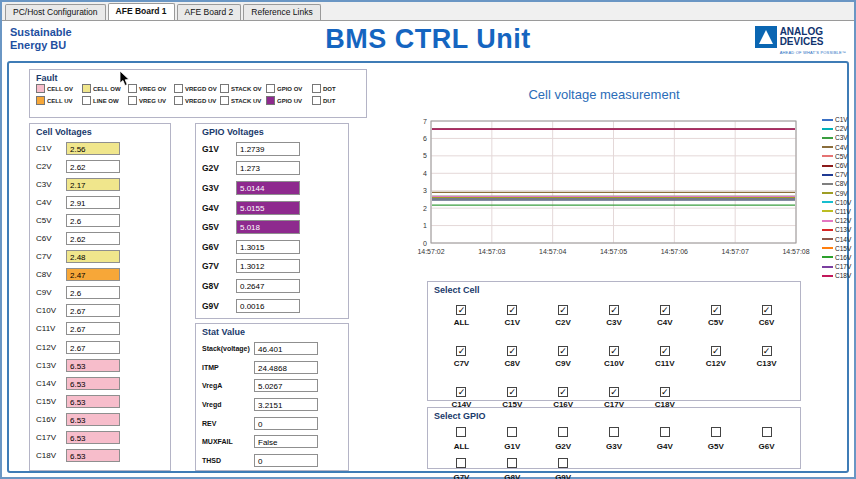 This screenshot has height=479, width=856. I want to click on fault-indicator-line-ow, so click(86, 100).